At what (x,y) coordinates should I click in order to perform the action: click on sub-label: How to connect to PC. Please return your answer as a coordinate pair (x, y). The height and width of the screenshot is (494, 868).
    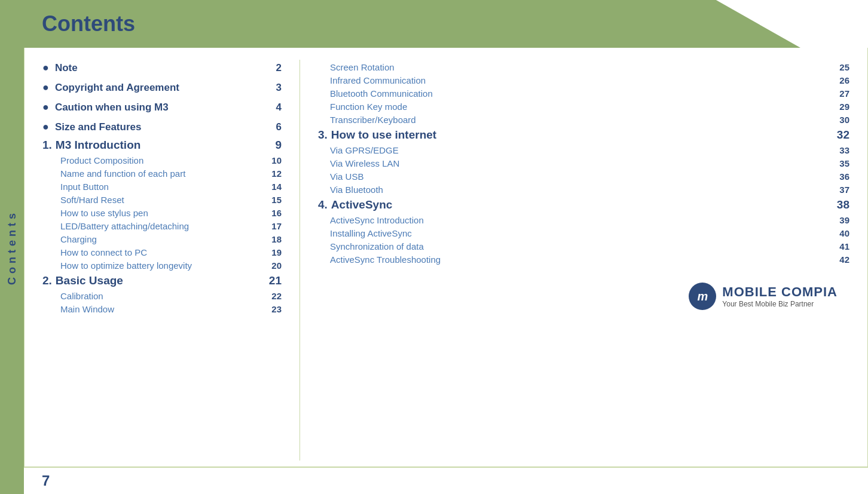
    Looking at the image, I should click on (159, 252).